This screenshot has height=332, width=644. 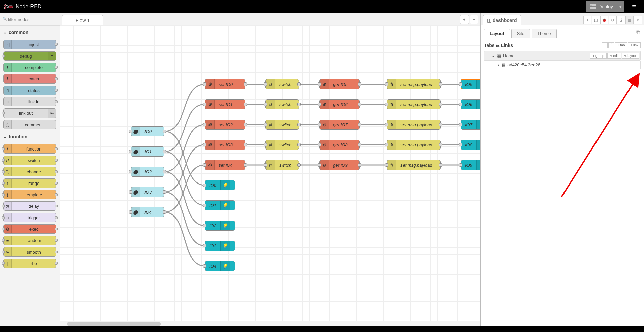 I want to click on subtab-theme: Theme, so click(x=544, y=34).